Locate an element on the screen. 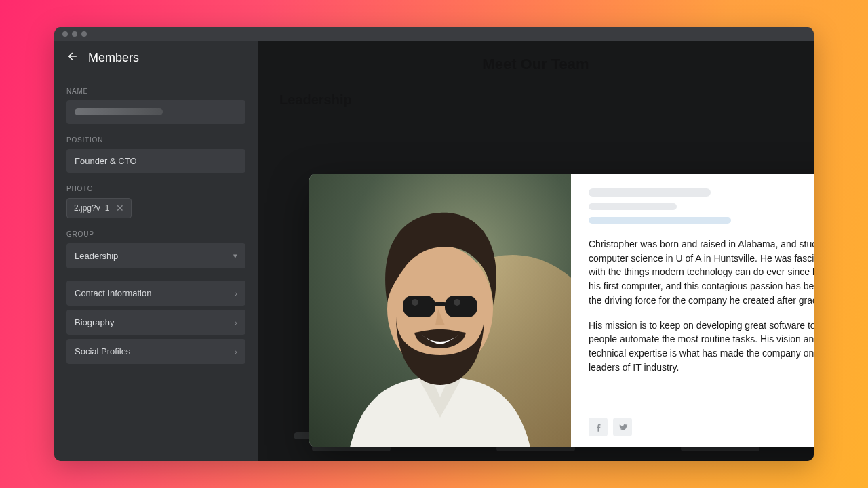 This screenshot has height=488, width=868. traffic-light-minimize is located at coordinates (75, 34).